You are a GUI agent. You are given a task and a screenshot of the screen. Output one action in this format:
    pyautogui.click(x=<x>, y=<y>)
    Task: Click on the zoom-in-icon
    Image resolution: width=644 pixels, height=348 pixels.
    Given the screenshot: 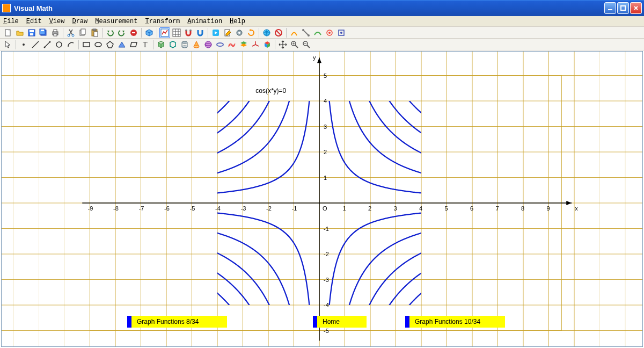 What is the action you would take?
    pyautogui.click(x=295, y=45)
    